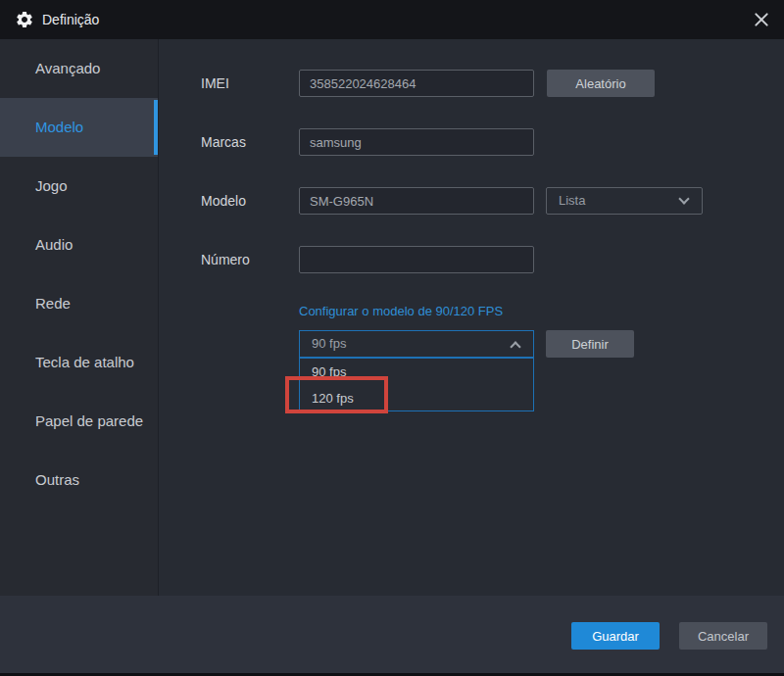 The height and width of the screenshot is (676, 784). I want to click on sidebar-item-label: Papel de parede, so click(89, 421).